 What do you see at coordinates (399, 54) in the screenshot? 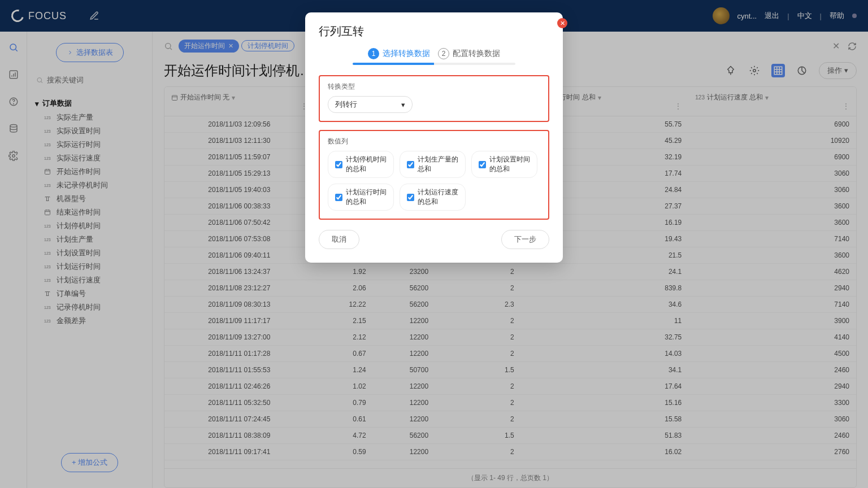
I see `step-1: 1 选择转换数据` at bounding box center [399, 54].